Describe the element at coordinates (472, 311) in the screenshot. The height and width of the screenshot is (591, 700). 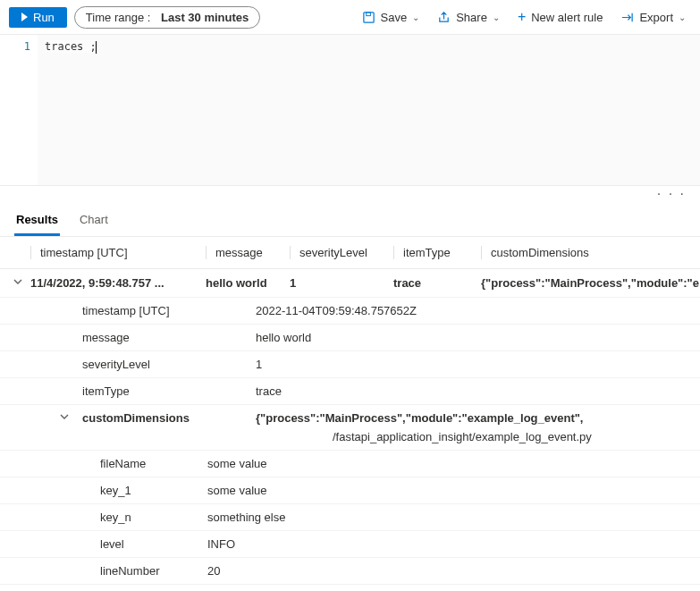
I see `detail-value: 2022-11-04T09:59:48.757652Z` at that location.